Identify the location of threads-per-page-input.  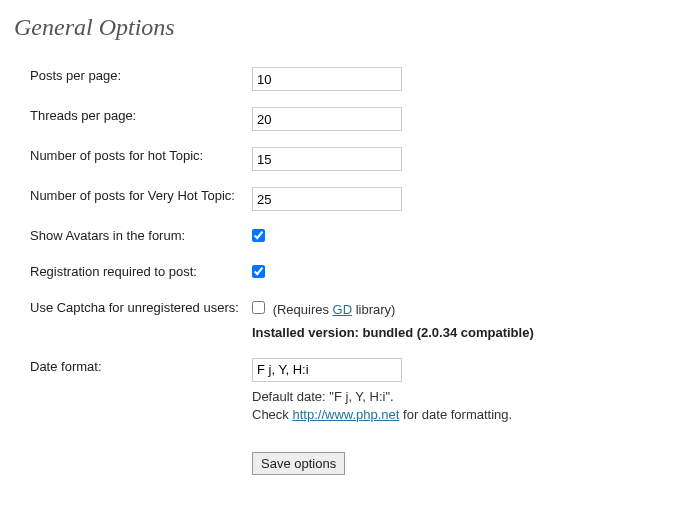
(327, 119).